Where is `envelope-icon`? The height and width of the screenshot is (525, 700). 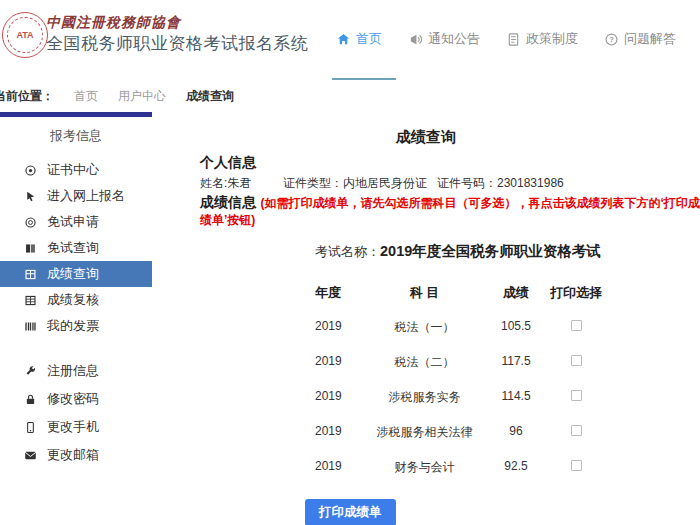
envelope-icon is located at coordinates (30, 456).